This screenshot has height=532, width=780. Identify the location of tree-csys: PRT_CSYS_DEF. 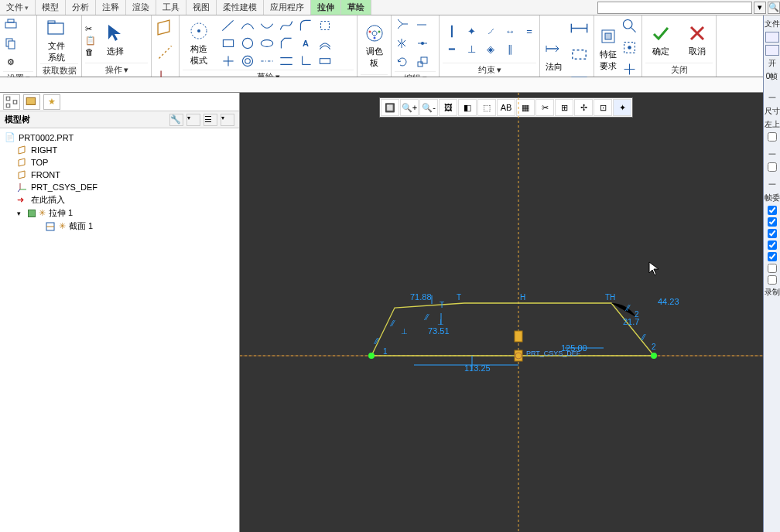
(119, 187).